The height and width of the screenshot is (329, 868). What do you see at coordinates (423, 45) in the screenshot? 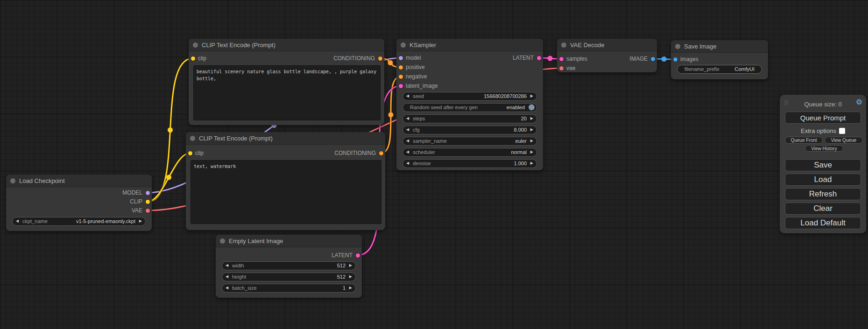
I see `node-title: KSampler` at bounding box center [423, 45].